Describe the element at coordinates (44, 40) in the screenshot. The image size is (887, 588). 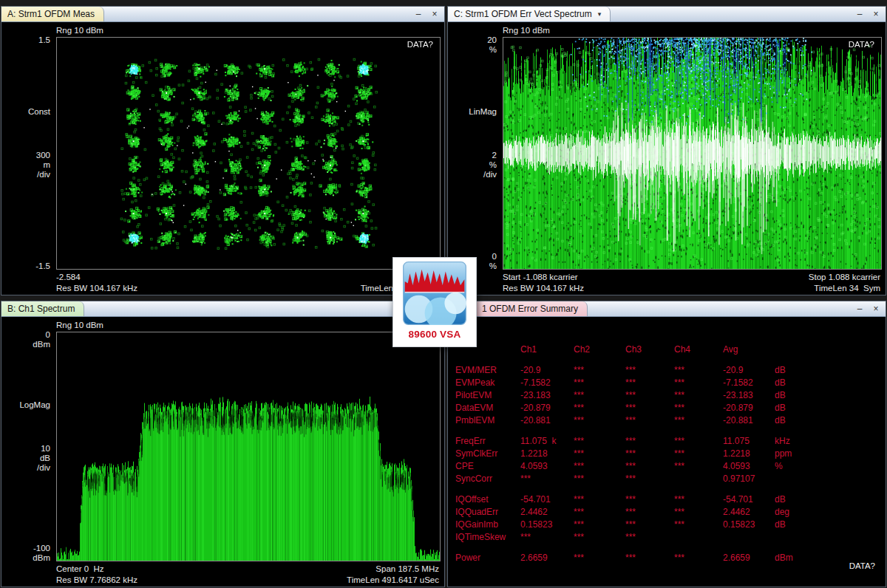
I see `y-max-label: 1.5` at that location.